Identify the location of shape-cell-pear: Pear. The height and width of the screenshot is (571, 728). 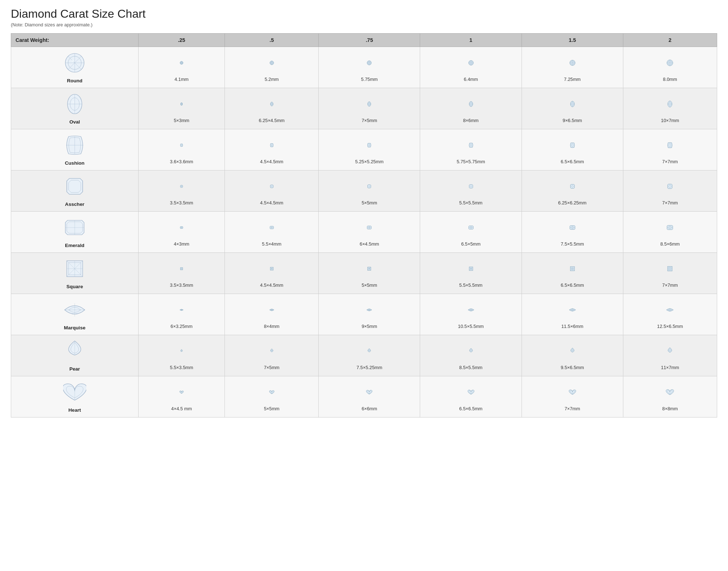
(75, 356).